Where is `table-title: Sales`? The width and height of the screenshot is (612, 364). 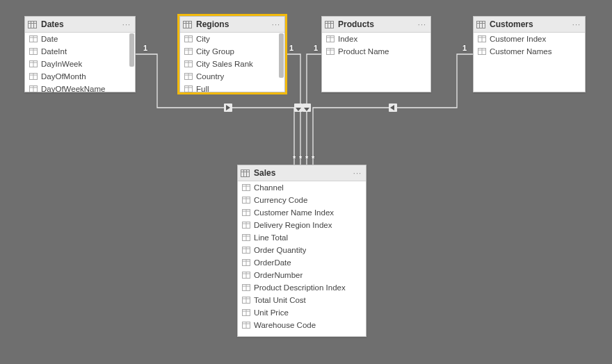 table-title: Sales is located at coordinates (303, 173).